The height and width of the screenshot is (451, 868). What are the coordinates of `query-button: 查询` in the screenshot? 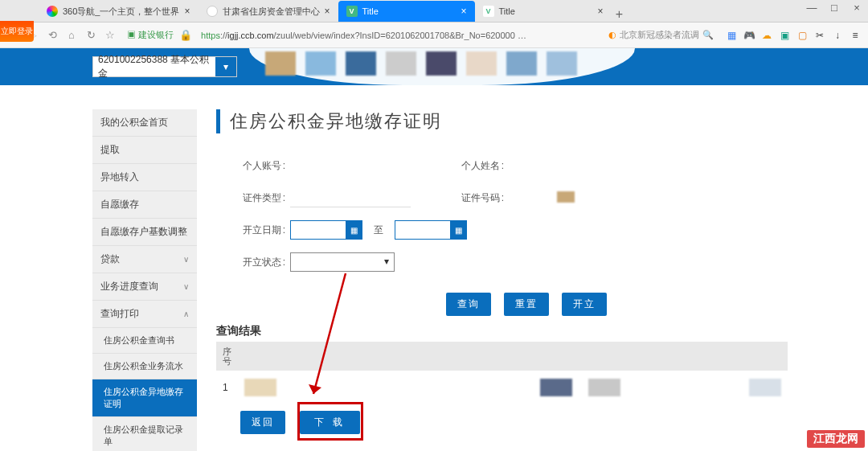 It's located at (469, 304).